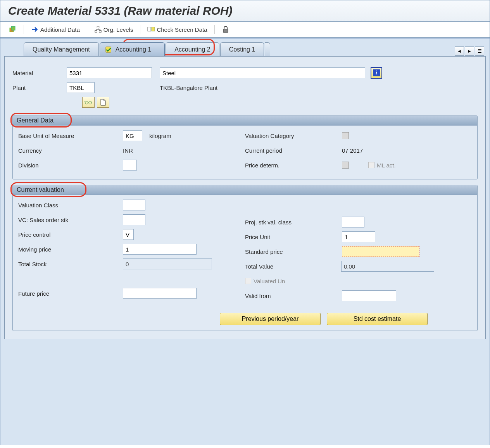  I want to click on material-label: Material, so click(40, 73).